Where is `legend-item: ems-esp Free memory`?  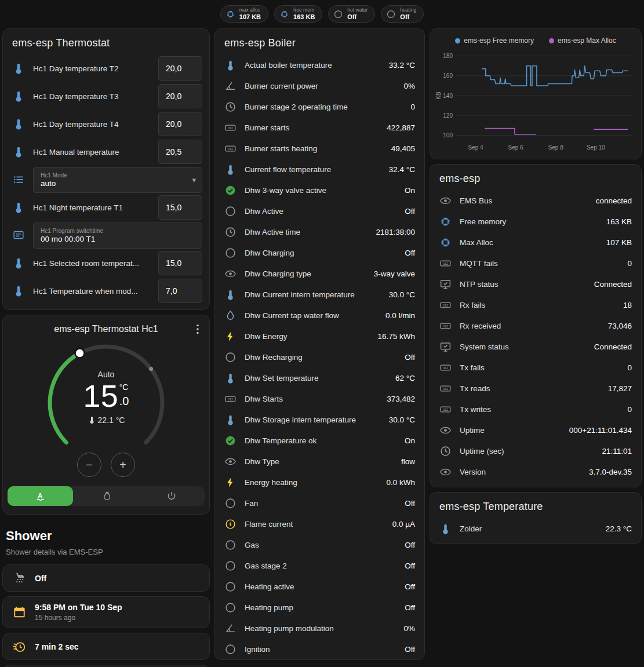 legend-item: ems-esp Free memory is located at coordinates (494, 41).